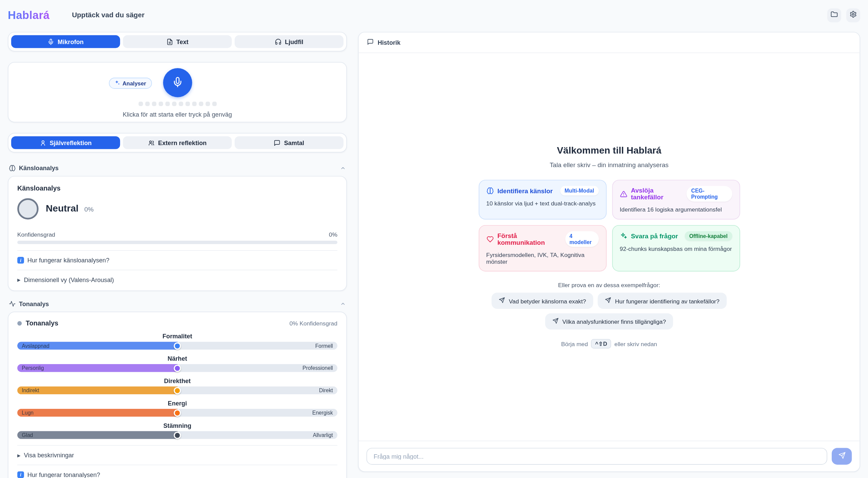  Describe the element at coordinates (177, 475) in the screenshot. I see `tone-how-link: i Hur fungerar tonanalysen?` at that location.